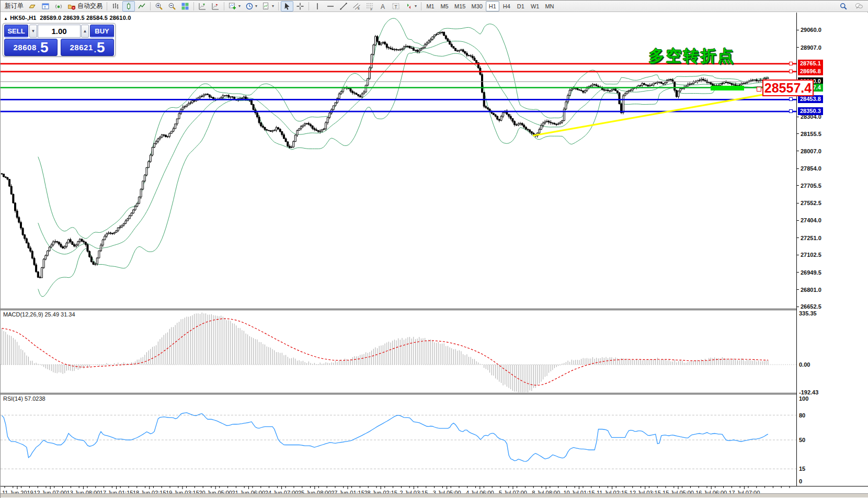  Describe the element at coordinates (809, 273) in the screenshot. I see `price-axis-tick: 26949.5` at that location.